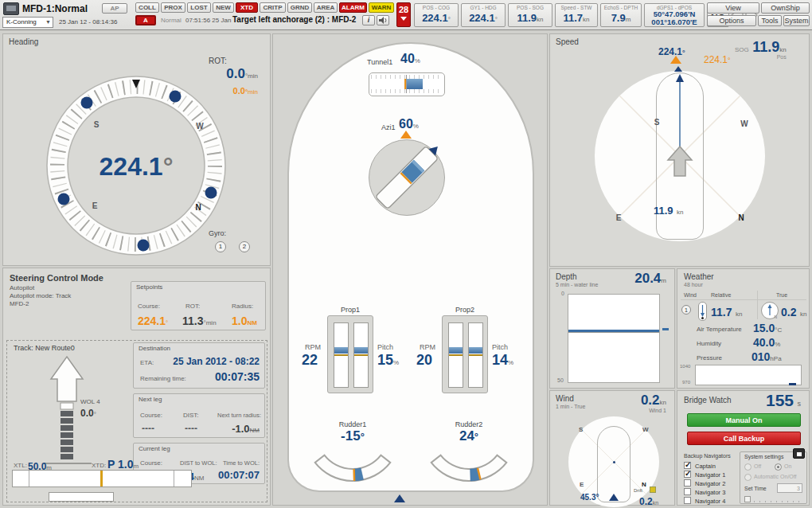 The image size is (812, 508). I want to click on alarm-button-coll: COLL, so click(147, 8).